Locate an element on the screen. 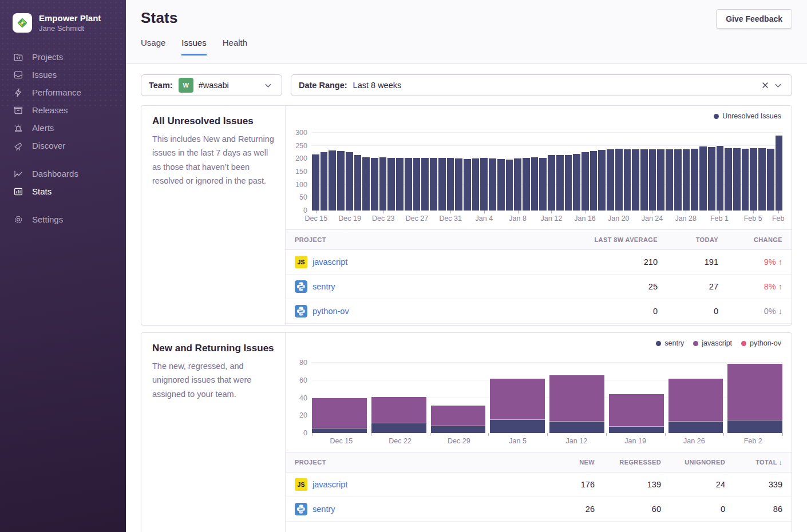 Image resolution: width=807 pixels, height=532 pixels. arrow-up-icon: ↑ is located at coordinates (781, 262).